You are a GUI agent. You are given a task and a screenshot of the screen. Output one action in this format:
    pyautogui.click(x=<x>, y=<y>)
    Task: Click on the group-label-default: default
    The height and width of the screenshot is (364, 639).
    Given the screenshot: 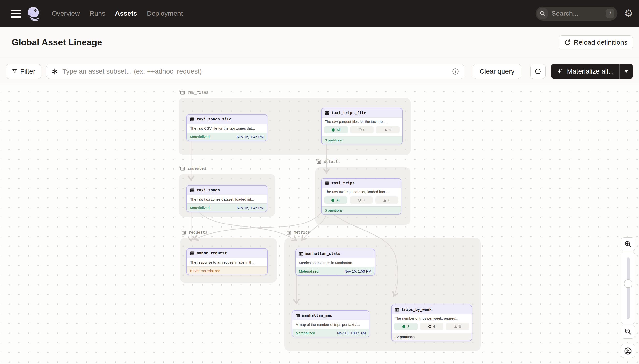 What is the action you would take?
    pyautogui.click(x=328, y=162)
    